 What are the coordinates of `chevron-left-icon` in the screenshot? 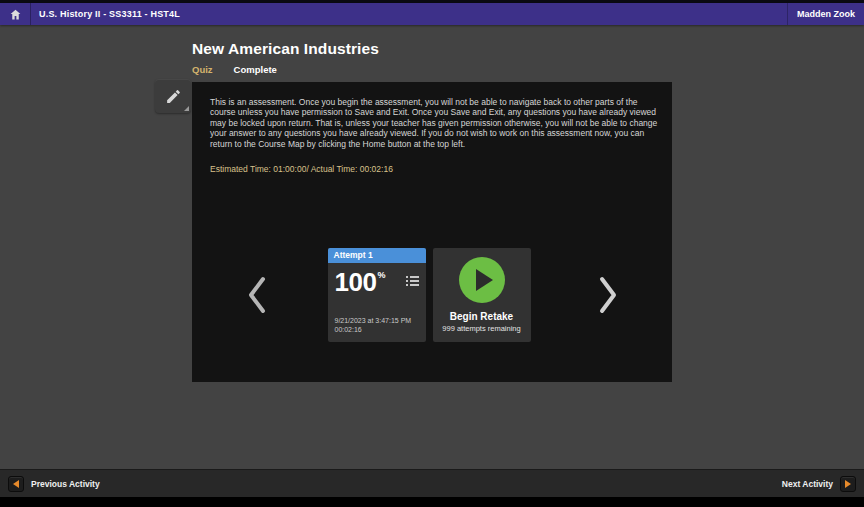 It's located at (257, 295).